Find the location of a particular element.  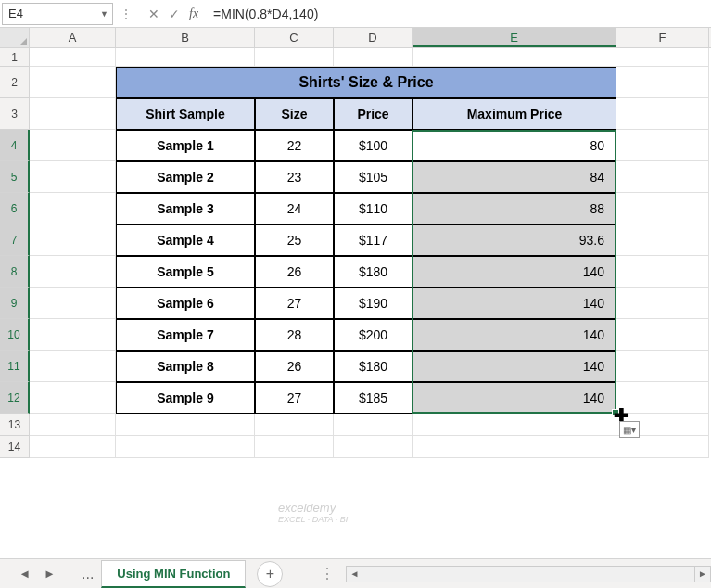

new-sheet-button: + is located at coordinates (270, 574).